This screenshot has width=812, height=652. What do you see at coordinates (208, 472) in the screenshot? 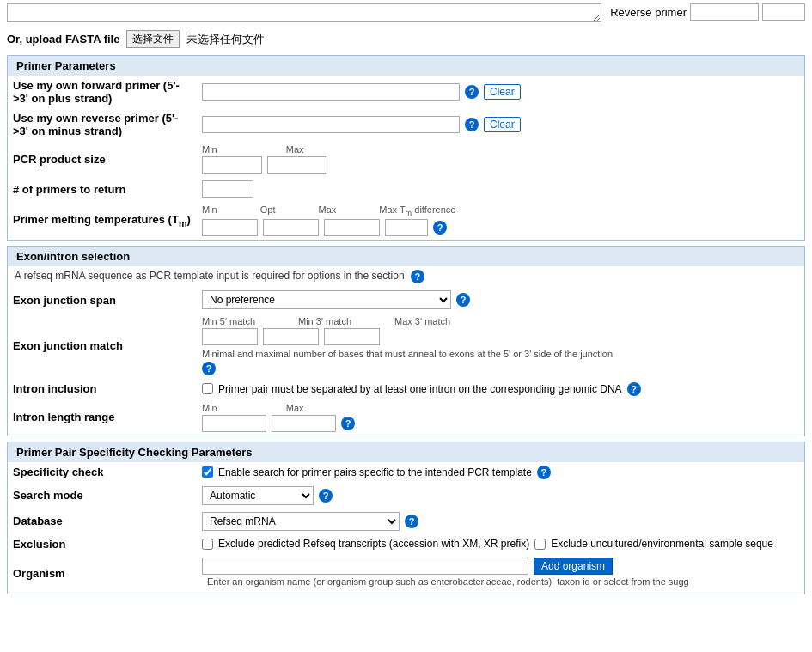
I see `specificity-check-checkbox` at bounding box center [208, 472].